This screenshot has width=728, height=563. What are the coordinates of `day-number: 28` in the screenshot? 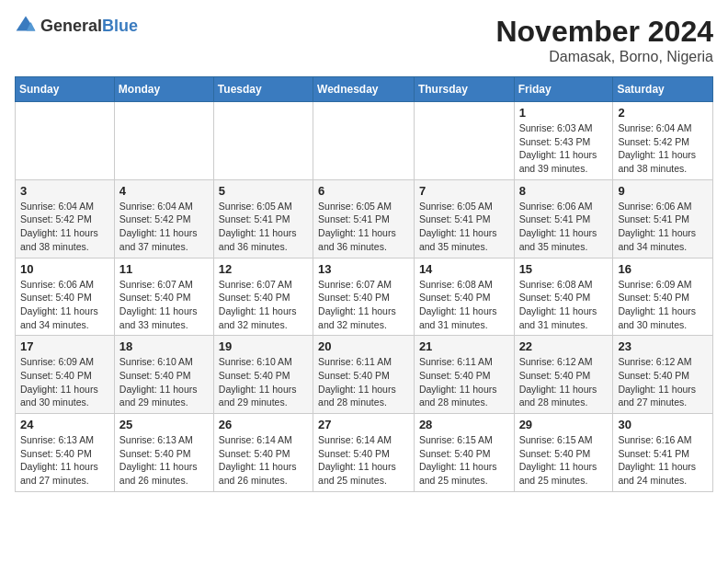 It's located at (464, 425).